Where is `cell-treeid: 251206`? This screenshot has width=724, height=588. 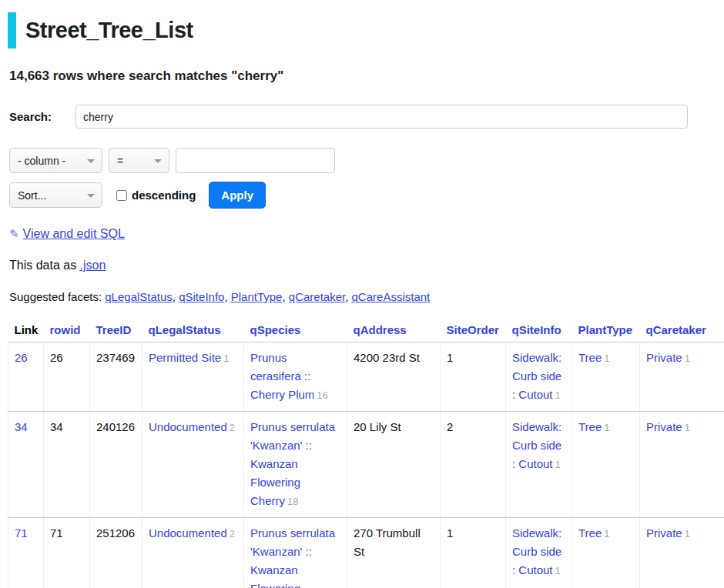 cell-treeid: 251206 is located at coordinates (116, 553).